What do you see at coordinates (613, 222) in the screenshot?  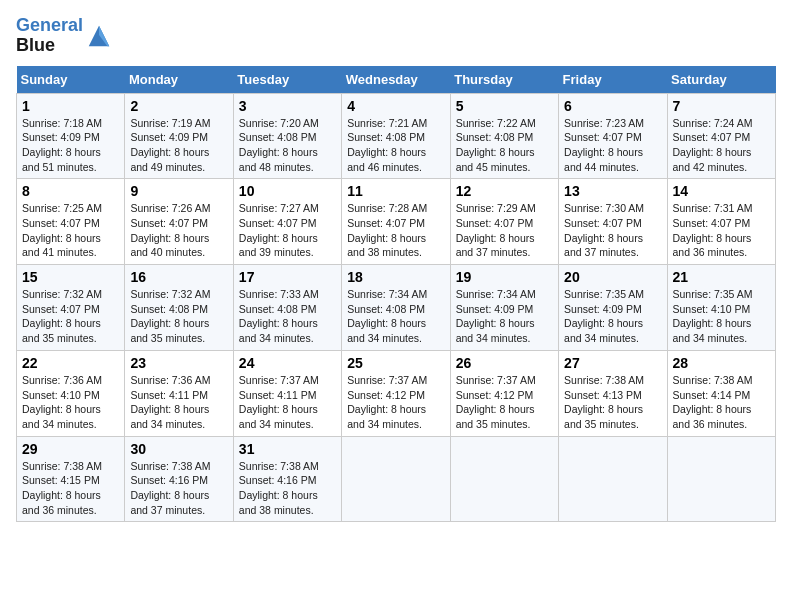 I see `calendar-cell: 13Sunrise: 7:30 AMSunset: 4:07 PMDayligh…` at bounding box center [613, 222].